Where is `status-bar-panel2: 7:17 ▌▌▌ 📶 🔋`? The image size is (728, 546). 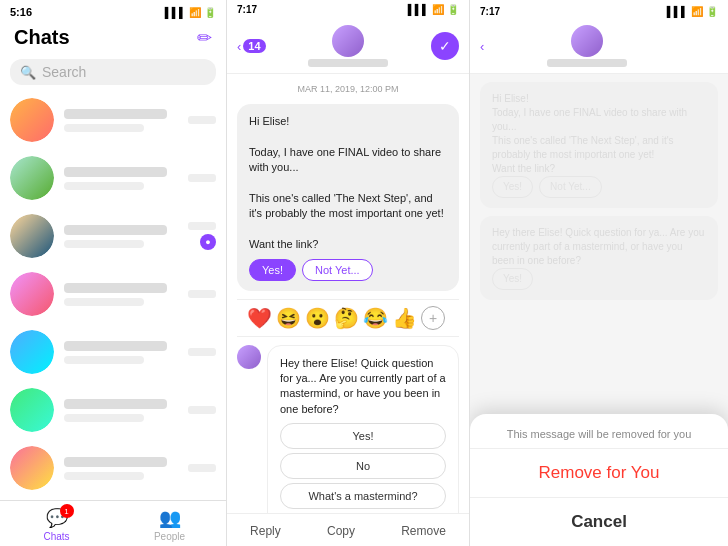
status-bar-panel2: 7:17 ▌▌▌ 📶 🔋 is located at coordinates (348, 8).